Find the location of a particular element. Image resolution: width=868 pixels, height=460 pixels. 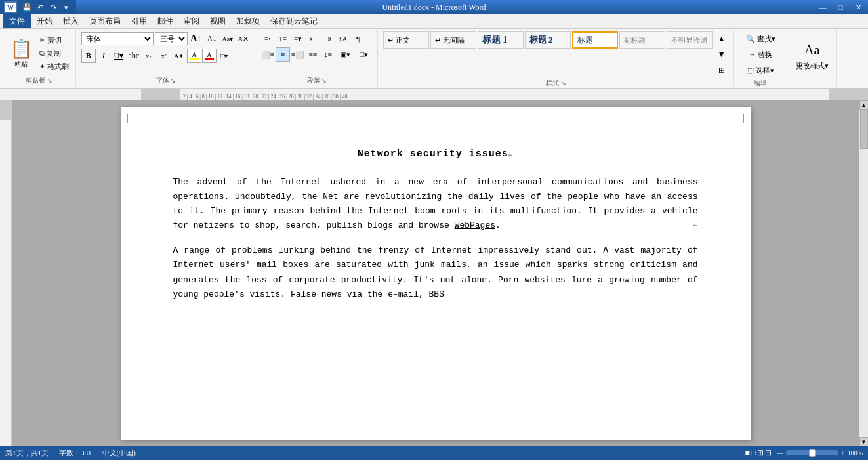

italic-button: I is located at coordinates (104, 56).